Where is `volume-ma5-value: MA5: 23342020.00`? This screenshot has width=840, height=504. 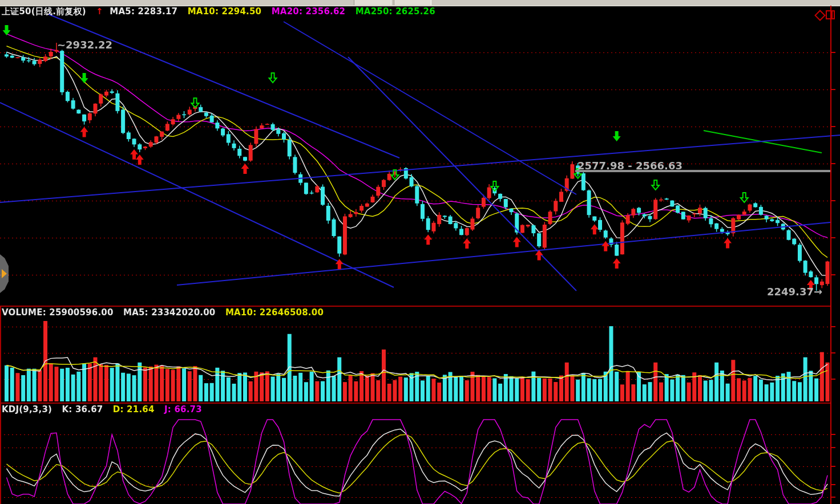 volume-ma5-value: MA5: 23342020.00 is located at coordinates (169, 312).